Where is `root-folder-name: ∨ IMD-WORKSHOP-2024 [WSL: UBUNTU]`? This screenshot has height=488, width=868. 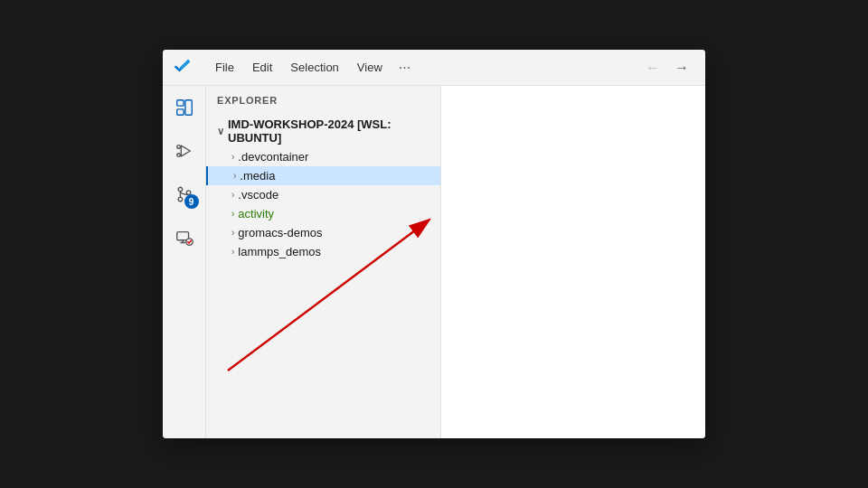
root-folder-name: ∨ IMD-WORKSHOP-2024 [WSL: UBUNTU] is located at coordinates (324, 131).